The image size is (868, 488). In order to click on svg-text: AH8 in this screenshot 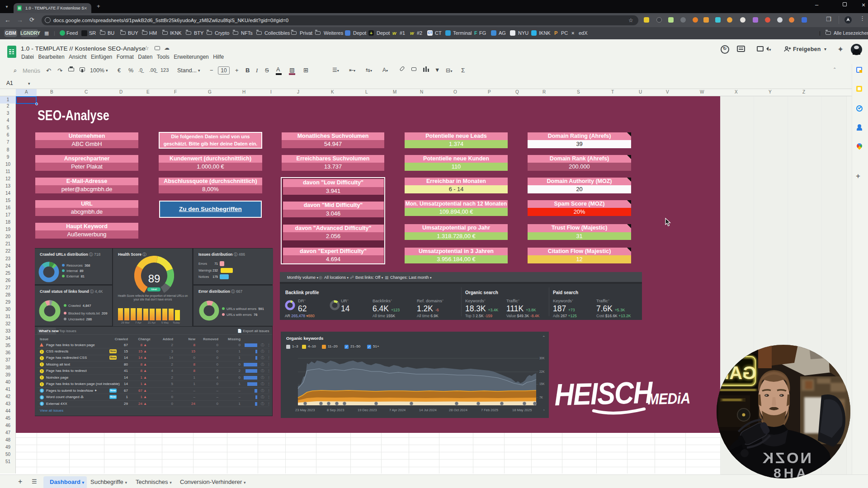, I will do `click(788, 472)`.